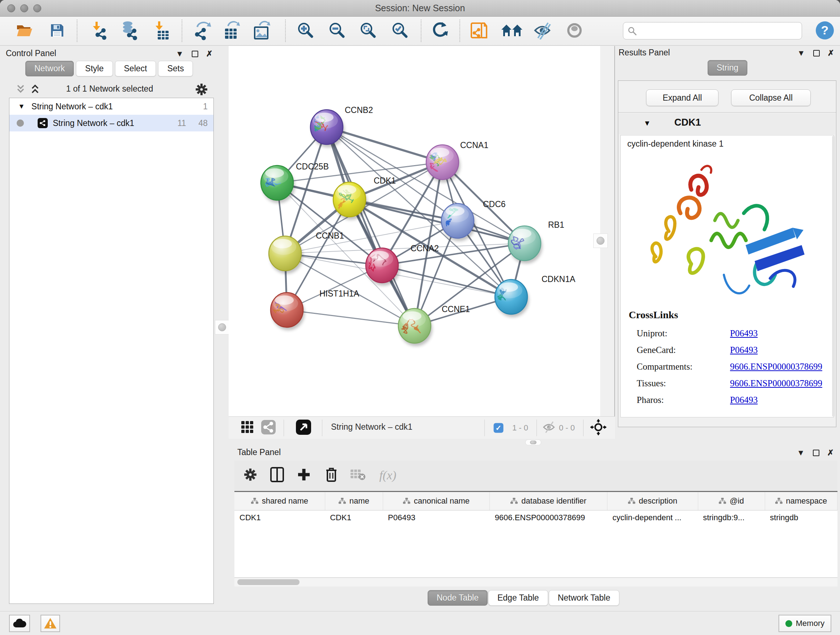 The height and width of the screenshot is (635, 840). Describe the element at coordinates (205, 106) in the screenshot. I see `collection-count: 1` at that location.